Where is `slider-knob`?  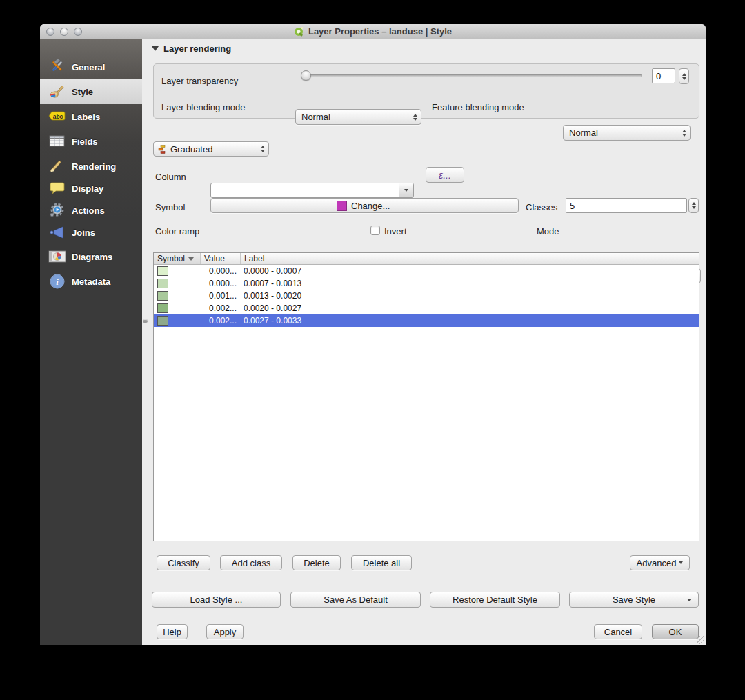
slider-knob is located at coordinates (306, 76).